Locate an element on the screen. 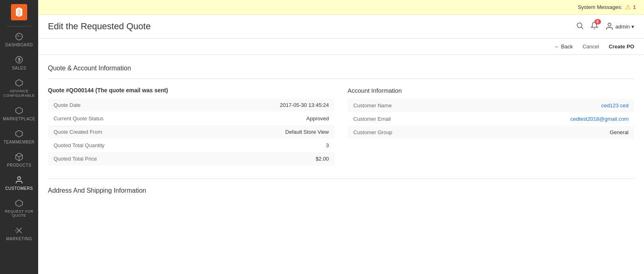  page-title: Edit the Requested Quote is located at coordinates (99, 26).